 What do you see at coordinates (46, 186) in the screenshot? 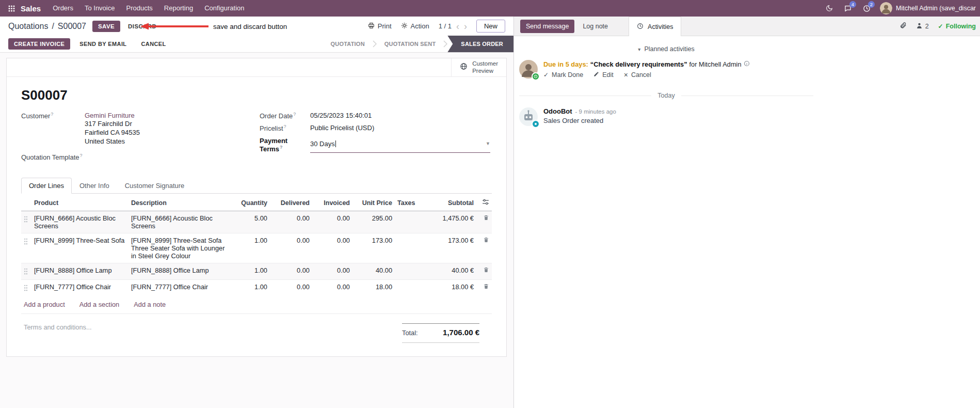
I see `tab-order-lines: Order Lines` at bounding box center [46, 186].